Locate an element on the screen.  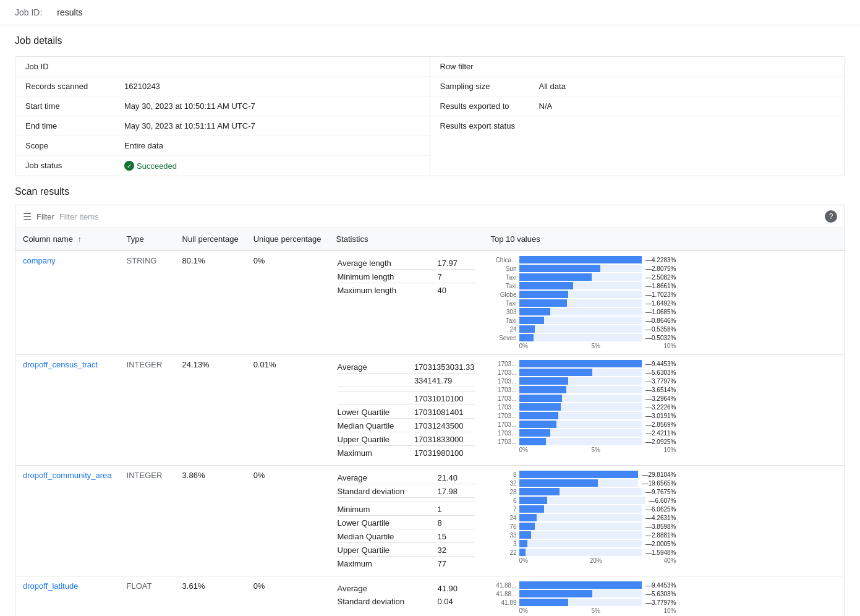
stat-label: Average is located at coordinates (387, 478).